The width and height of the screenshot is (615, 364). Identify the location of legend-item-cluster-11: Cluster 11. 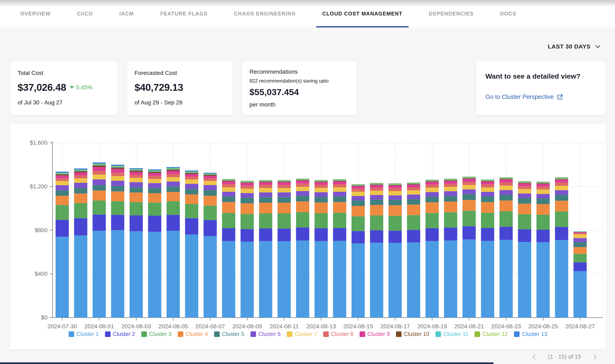
(452, 334).